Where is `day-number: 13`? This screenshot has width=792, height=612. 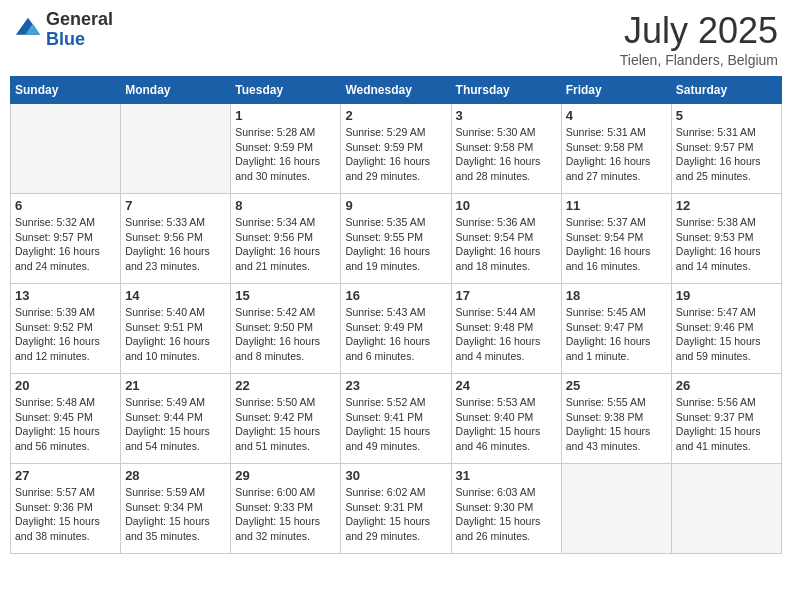
day-number: 13 is located at coordinates (66, 296).